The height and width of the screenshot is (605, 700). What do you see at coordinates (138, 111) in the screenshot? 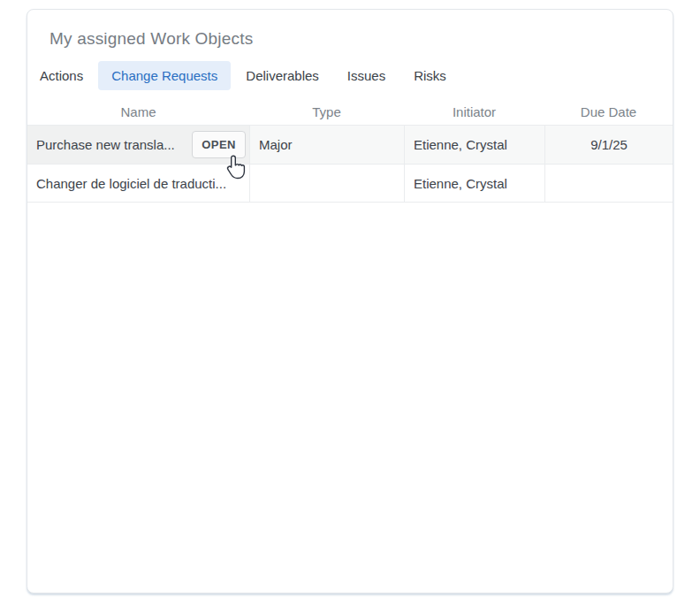
I see `column-header-name: Name` at bounding box center [138, 111].